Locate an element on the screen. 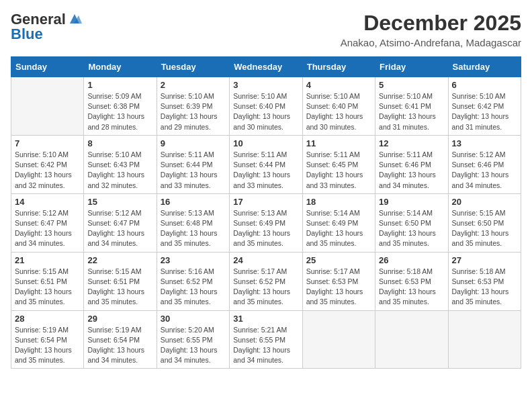 This screenshot has height=411, width=532. day-number: 11 is located at coordinates (339, 144).